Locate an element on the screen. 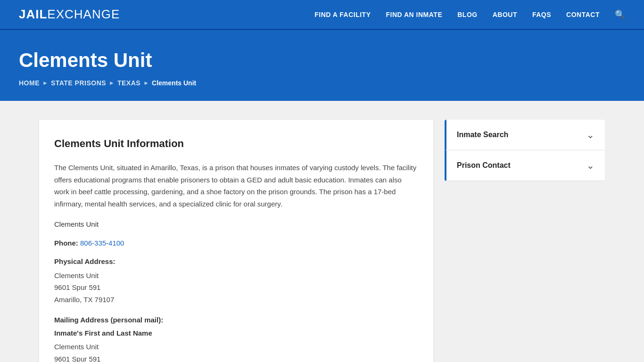  nav-find-facility: FIND A FACILITY is located at coordinates (342, 15).